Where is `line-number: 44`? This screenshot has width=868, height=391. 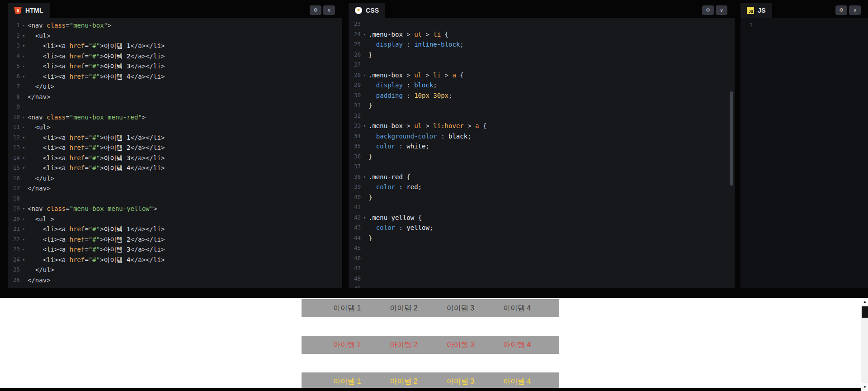
line-number: 44 is located at coordinates (354, 238).